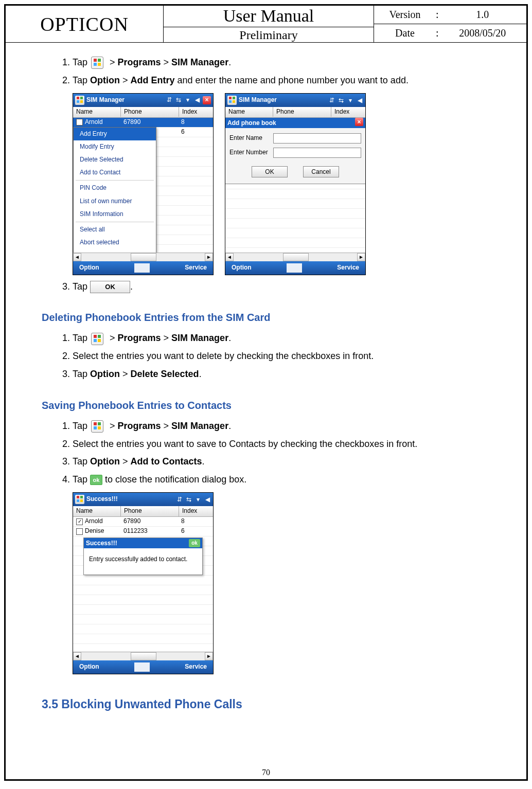 Image resolution: width=532 pixels, height=789 pixels. Describe the element at coordinates (143, 532) in the screenshot. I see `table-row: Denise 0112233 6` at that location.